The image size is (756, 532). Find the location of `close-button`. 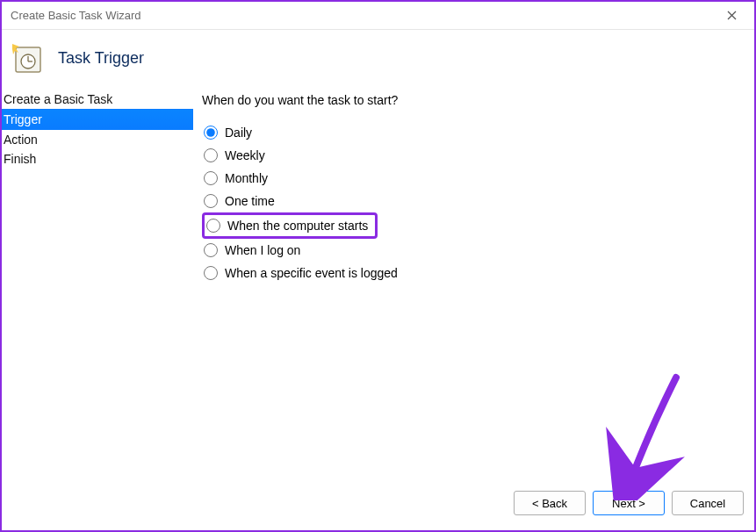

close-button is located at coordinates (731, 16).